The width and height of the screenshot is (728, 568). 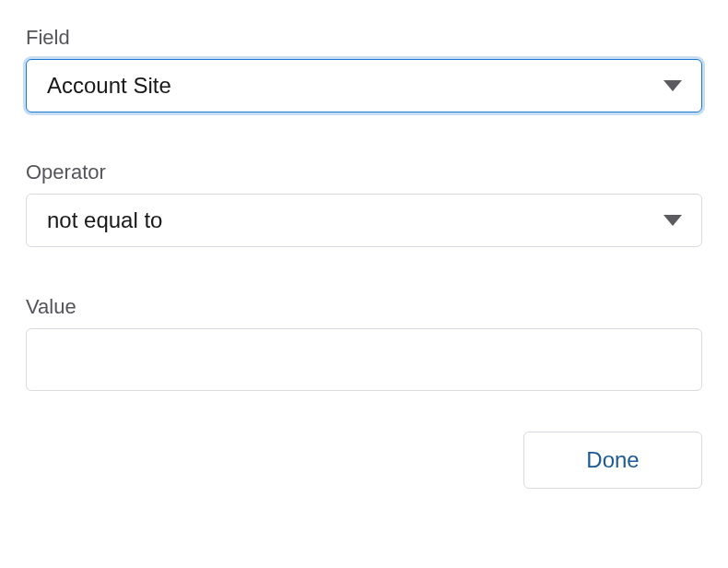 What do you see at coordinates (364, 307) in the screenshot?
I see `value-label: Value` at bounding box center [364, 307].